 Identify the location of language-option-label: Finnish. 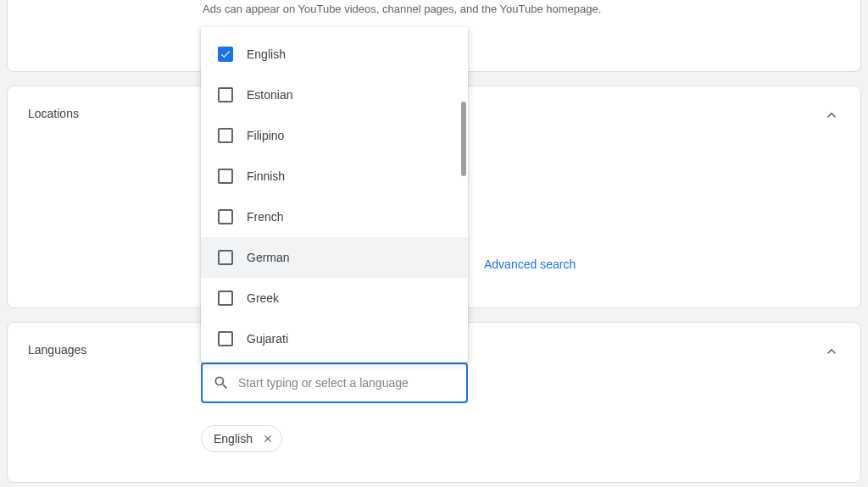
(266, 176).